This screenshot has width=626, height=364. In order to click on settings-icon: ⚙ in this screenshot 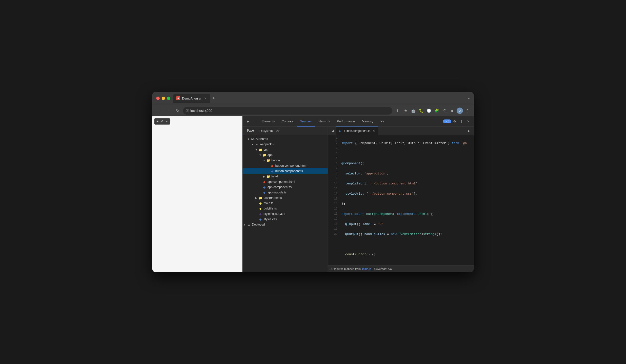, I will do `click(455, 121)`.